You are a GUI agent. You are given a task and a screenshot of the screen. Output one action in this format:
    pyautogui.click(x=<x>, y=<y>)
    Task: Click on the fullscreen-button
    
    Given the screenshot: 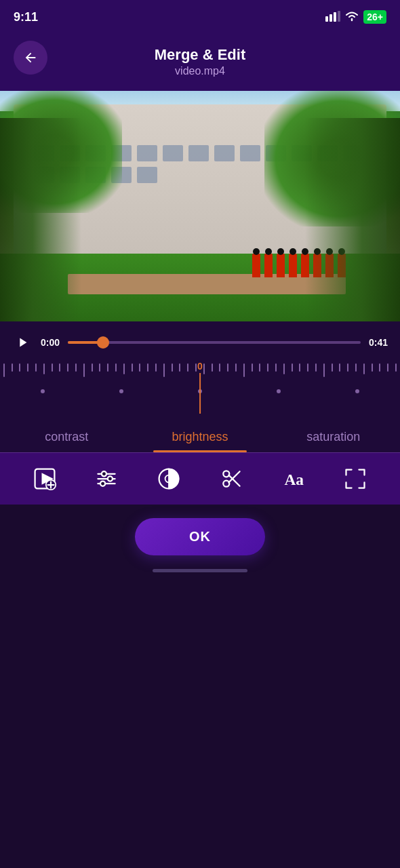 What is the action you would take?
    pyautogui.click(x=355, y=479)
    